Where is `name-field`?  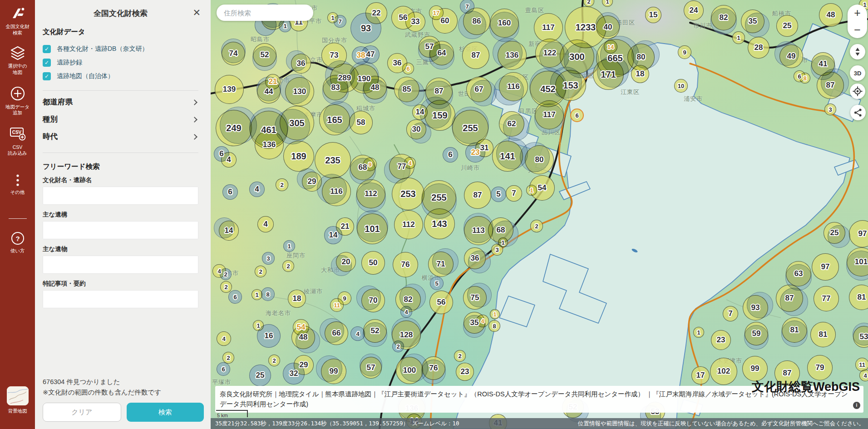 name-field is located at coordinates (121, 196).